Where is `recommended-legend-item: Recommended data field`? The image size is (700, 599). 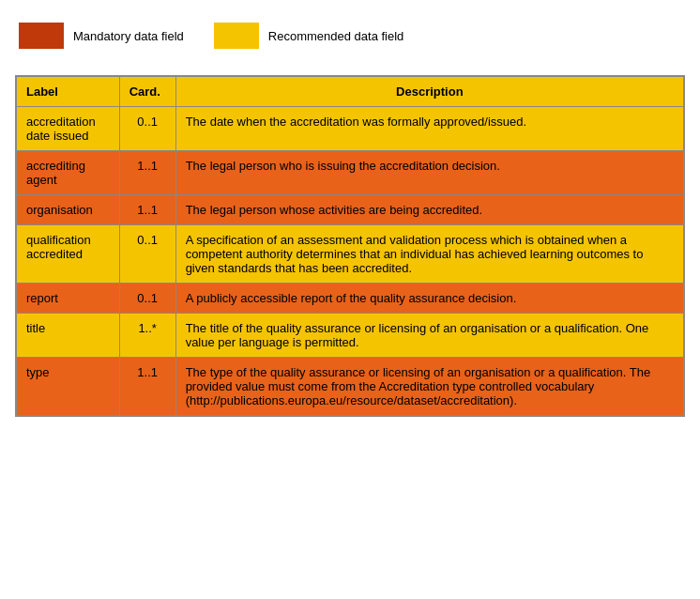 recommended-legend-item: Recommended data field is located at coordinates (310, 36).